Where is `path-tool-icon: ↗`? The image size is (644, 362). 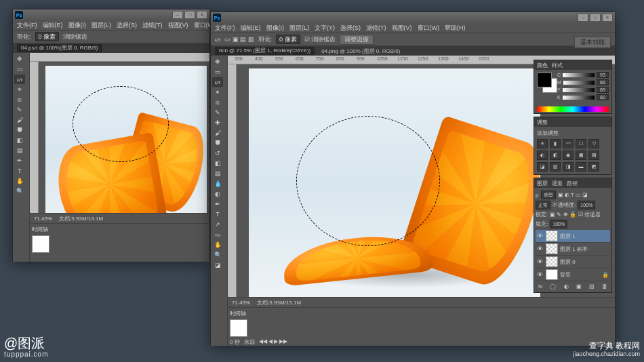 path-tool-icon: ↗ is located at coordinates (218, 224).